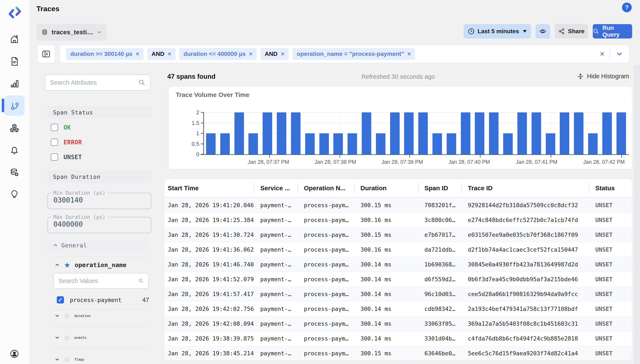 The width and height of the screenshot is (640, 364). I want to click on span-status-option: OK, so click(67, 128).